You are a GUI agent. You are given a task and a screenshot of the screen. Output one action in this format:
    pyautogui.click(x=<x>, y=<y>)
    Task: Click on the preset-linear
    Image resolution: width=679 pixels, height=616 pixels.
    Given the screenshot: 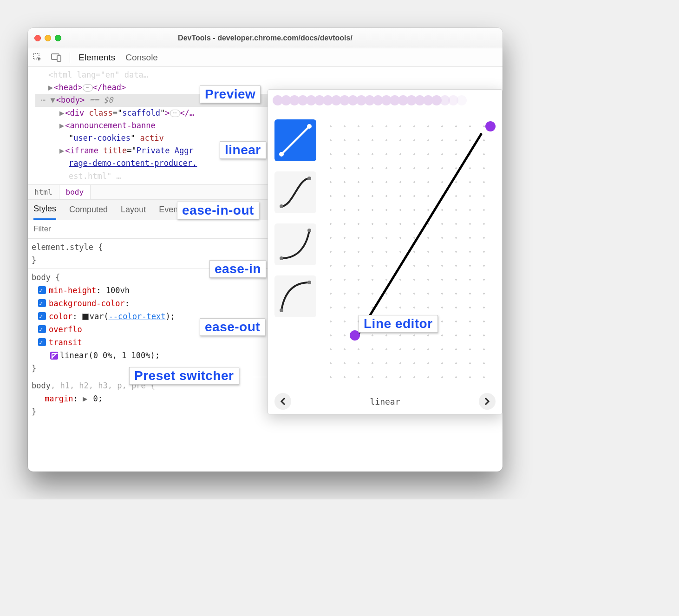 What is the action you would take?
    pyautogui.click(x=295, y=140)
    